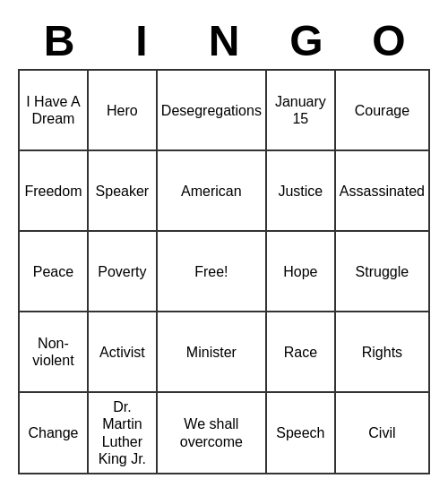 Image resolution: width=448 pixels, height=487 pixels. Describe the element at coordinates (211, 111) in the screenshot. I see `cell-text: Desegregations` at that location.